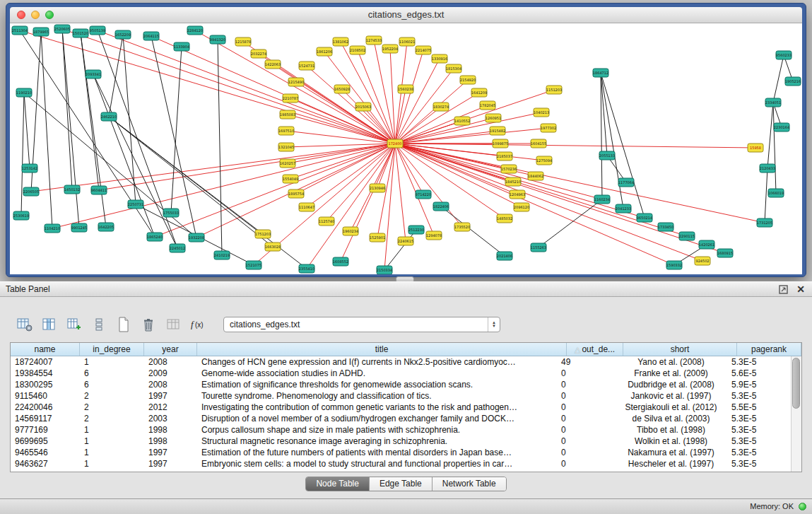 The image size is (812, 514). I want to click on graph-node: 9714220, so click(423, 194).